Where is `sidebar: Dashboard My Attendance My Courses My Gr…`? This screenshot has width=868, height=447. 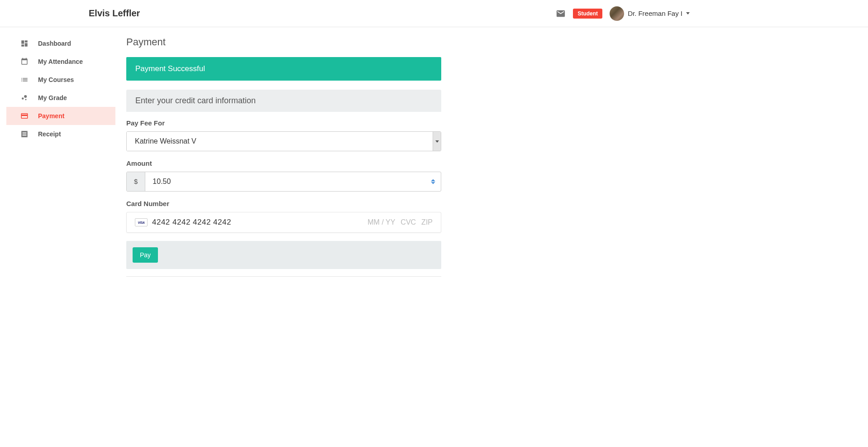 sidebar: Dashboard My Attendance My Courses My Gr… is located at coordinates (58, 157).